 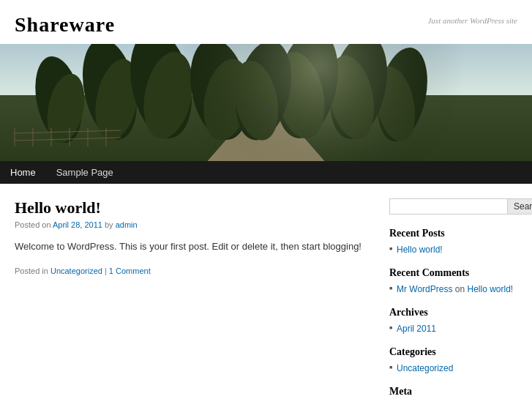 I want to click on post-by: by, so click(x=109, y=225).